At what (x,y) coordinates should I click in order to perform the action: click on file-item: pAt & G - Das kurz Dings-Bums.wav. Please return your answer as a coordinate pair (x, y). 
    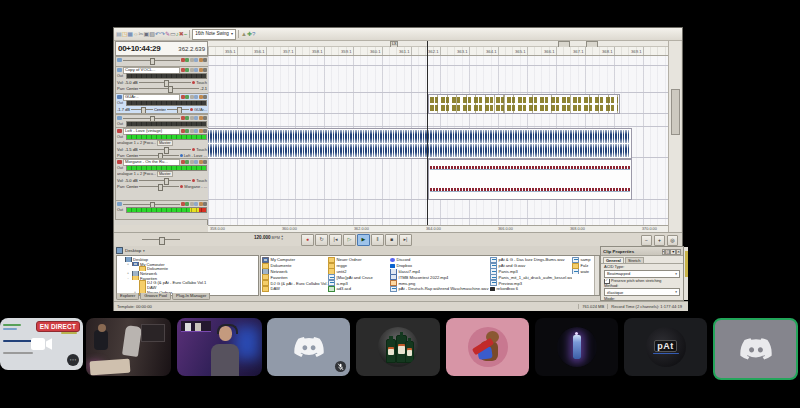
    Looking at the image, I should click on (531, 260).